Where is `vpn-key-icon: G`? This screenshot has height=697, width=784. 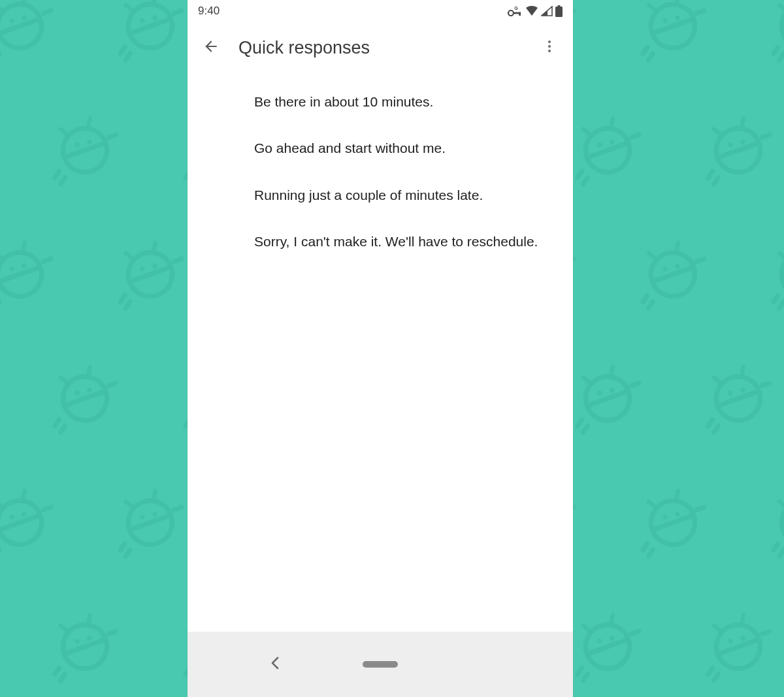 vpn-key-icon: G is located at coordinates (515, 11).